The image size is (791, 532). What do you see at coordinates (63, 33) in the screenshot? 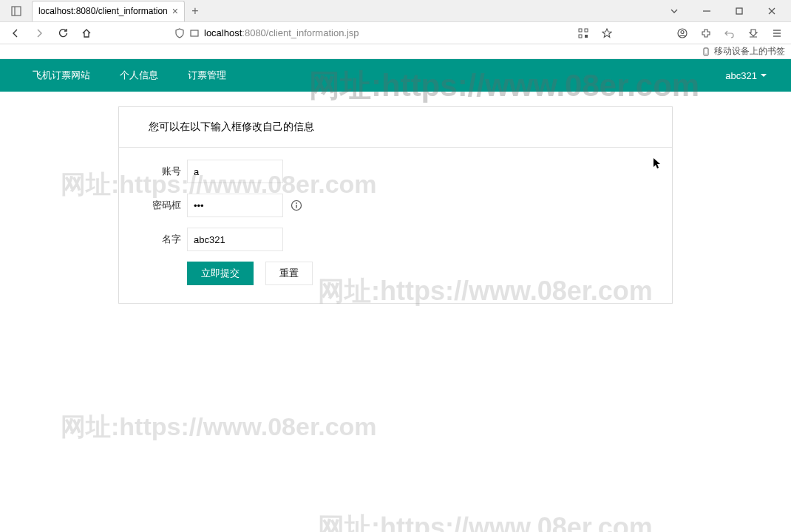
I see `reload-button` at bounding box center [63, 33].